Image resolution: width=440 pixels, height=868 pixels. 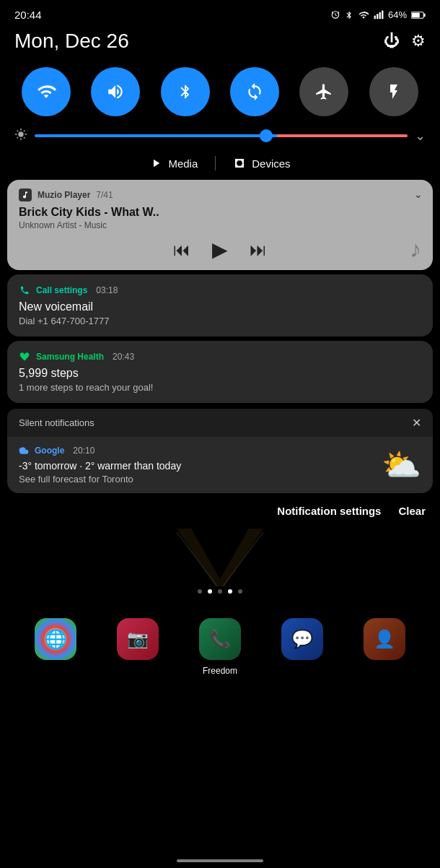 What do you see at coordinates (220, 634) in the screenshot?
I see `app-dock: 🌐 📷 📞 💬 👤` at bounding box center [220, 634].